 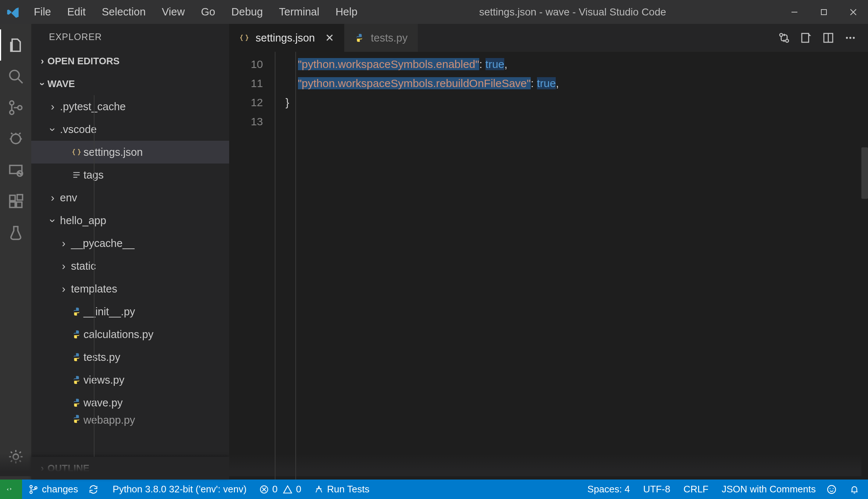 What do you see at coordinates (130, 403) in the screenshot?
I see `file-wave-py: wave.py` at bounding box center [130, 403].